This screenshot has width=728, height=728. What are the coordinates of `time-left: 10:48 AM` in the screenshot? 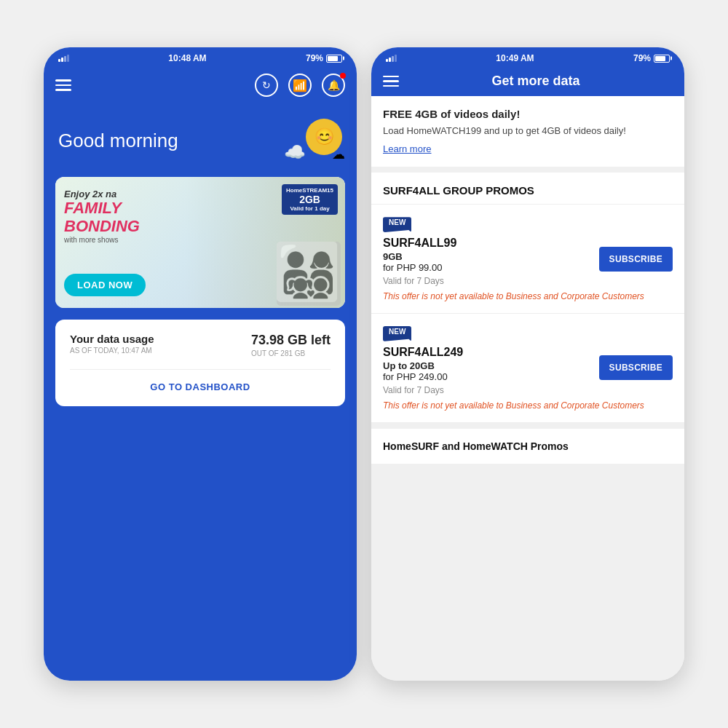 It's located at (187, 58).